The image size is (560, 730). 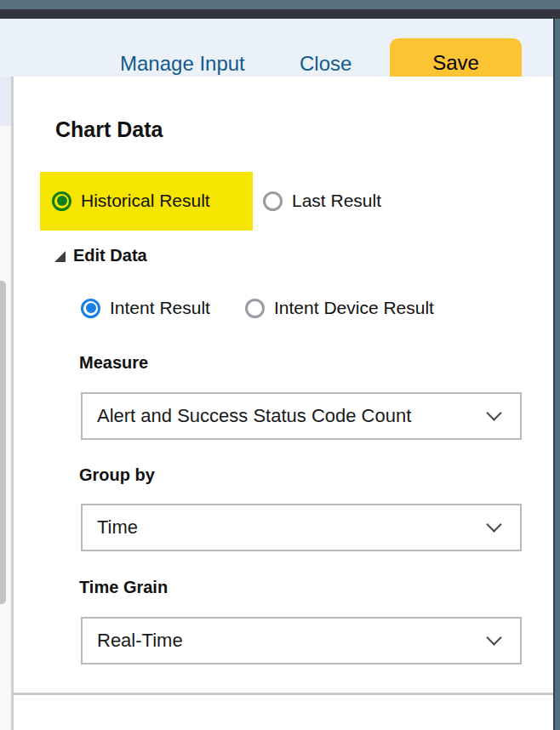 I want to click on window-top-strip, so click(x=280, y=14).